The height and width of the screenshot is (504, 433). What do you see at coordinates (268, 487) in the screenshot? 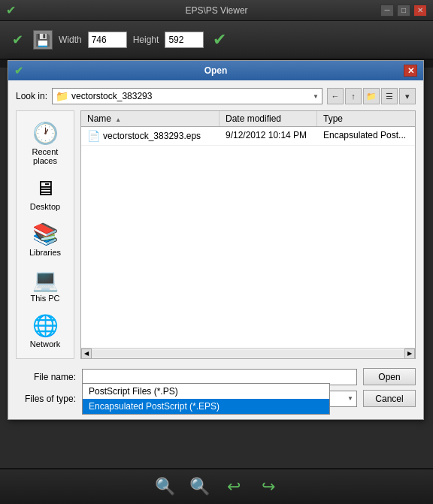
I see `rotate-right-icon: ↪` at bounding box center [268, 487].